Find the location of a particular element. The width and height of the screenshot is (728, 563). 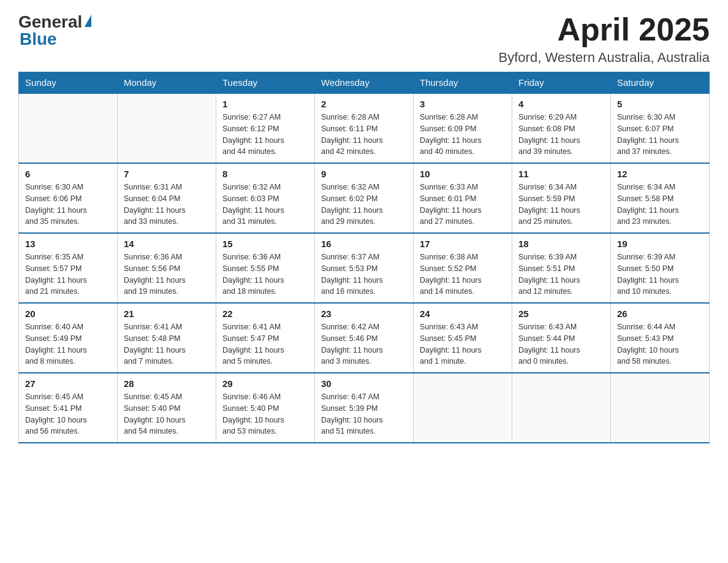

calendar-cell: 25Sunrise: 6:43 AMSunset: 5:44 PMDayligh… is located at coordinates (561, 338).